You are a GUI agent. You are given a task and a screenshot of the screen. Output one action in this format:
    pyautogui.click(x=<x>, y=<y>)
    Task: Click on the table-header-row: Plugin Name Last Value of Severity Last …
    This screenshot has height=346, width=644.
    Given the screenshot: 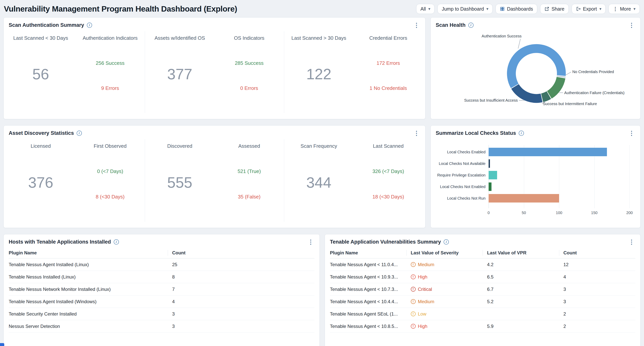 What is the action you would take?
    pyautogui.click(x=482, y=253)
    